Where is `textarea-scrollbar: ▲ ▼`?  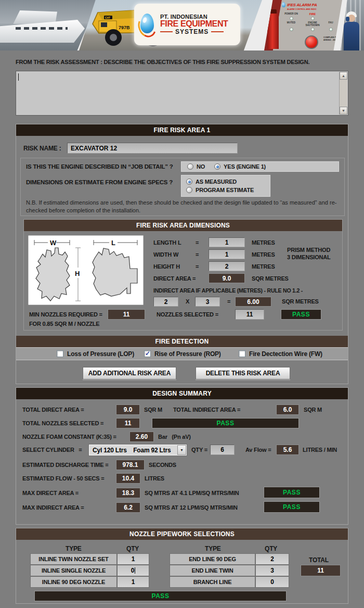
textarea-scrollbar: ▲ ▼ is located at coordinates (343, 93).